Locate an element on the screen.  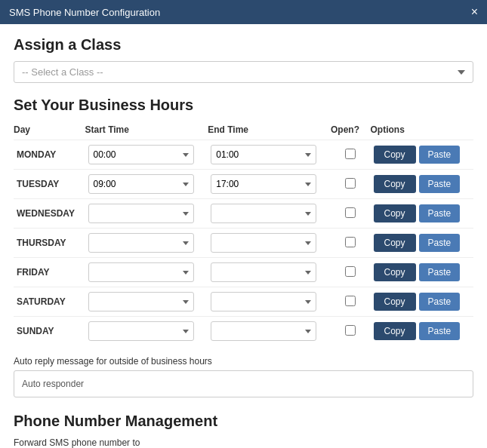
phone-mgmt-heading: Phone Number Management is located at coordinates (243, 421).